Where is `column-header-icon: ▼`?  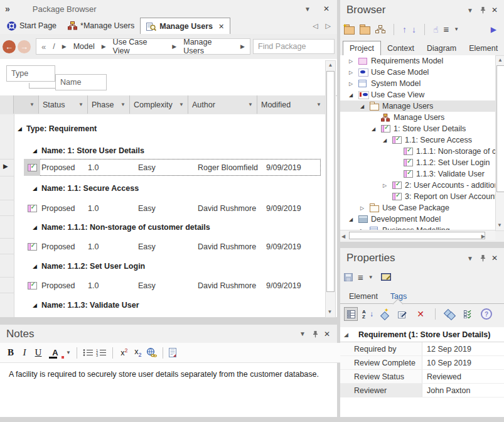
column-header-icon: ▼ is located at coordinates (26, 104).